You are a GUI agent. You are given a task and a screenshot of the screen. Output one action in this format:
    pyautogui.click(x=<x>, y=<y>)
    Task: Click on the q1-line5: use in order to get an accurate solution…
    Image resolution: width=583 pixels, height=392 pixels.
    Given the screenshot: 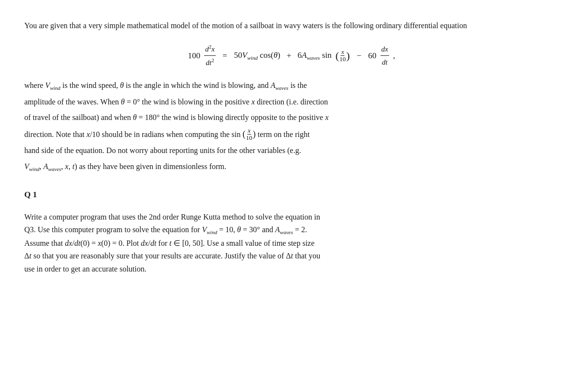 What is the action you would take?
    pyautogui.click(x=292, y=269)
    